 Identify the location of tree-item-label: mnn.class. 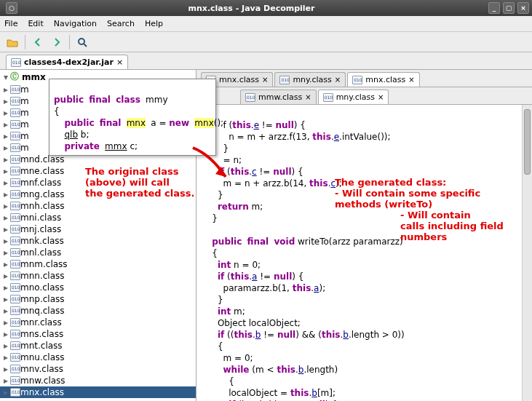
(42, 276).